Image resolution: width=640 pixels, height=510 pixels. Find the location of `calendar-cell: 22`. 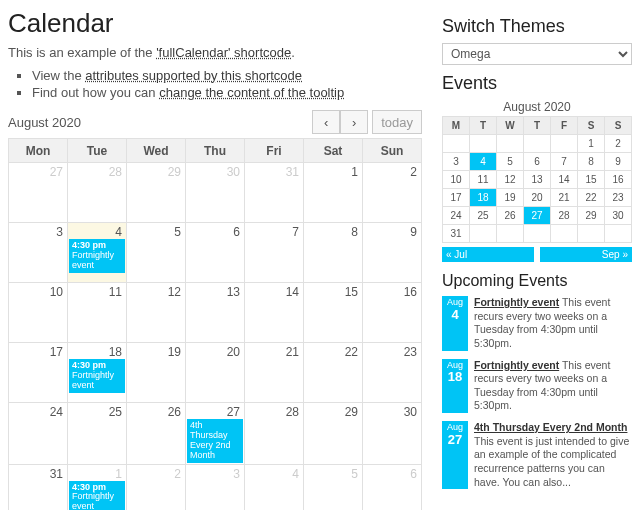

calendar-cell: 22 is located at coordinates (334, 373).